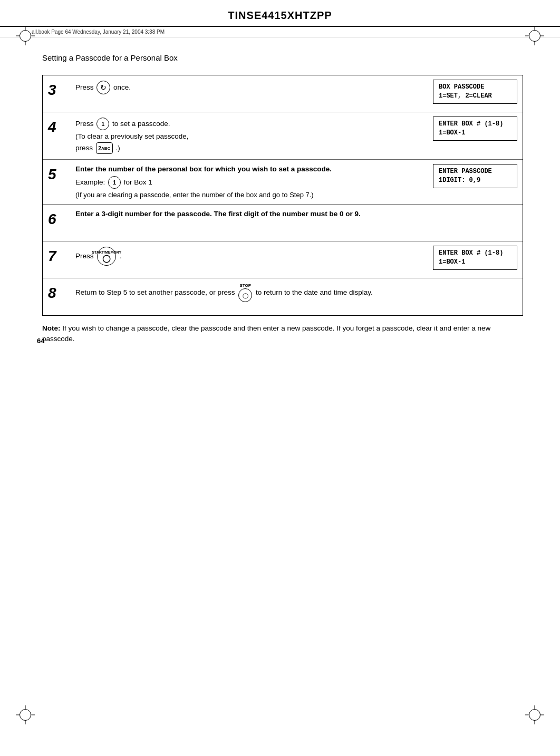 This screenshot has height=756, width=560. What do you see at coordinates (296, 222) in the screenshot?
I see `step-6-content: Enter a 3-digit number for the passcode.…` at bounding box center [296, 222].